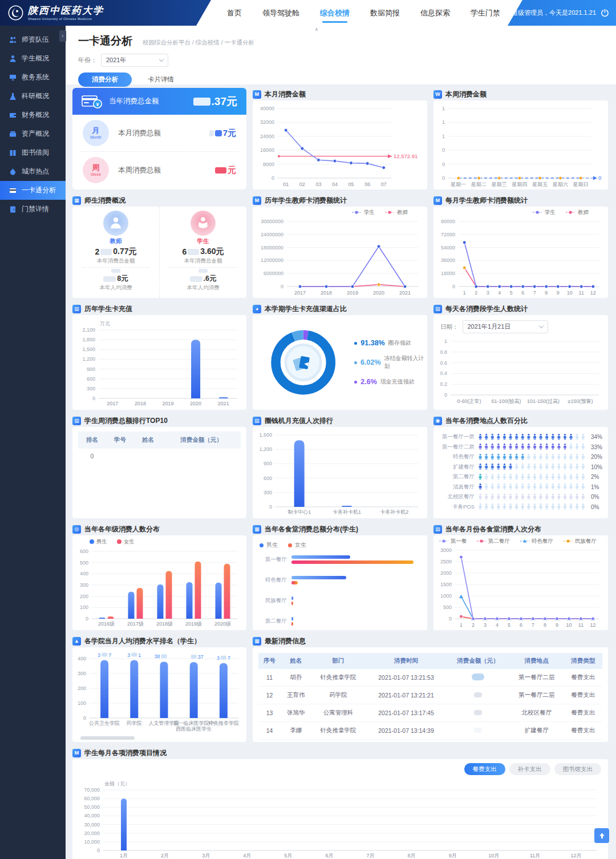 The width and height of the screenshot is (616, 859). I want to click on svg-text: 卡务补卡机2, so click(394, 512).